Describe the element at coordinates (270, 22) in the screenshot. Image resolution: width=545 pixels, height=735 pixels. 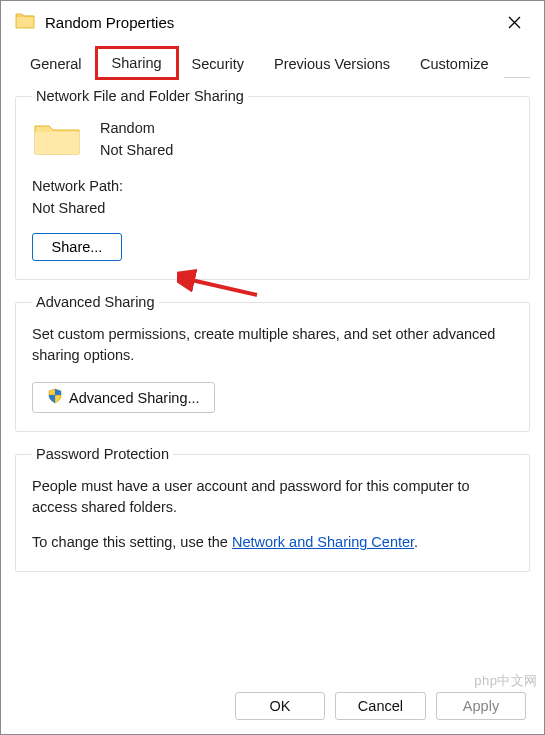
I see `dialog-title: Random Properties` at that location.